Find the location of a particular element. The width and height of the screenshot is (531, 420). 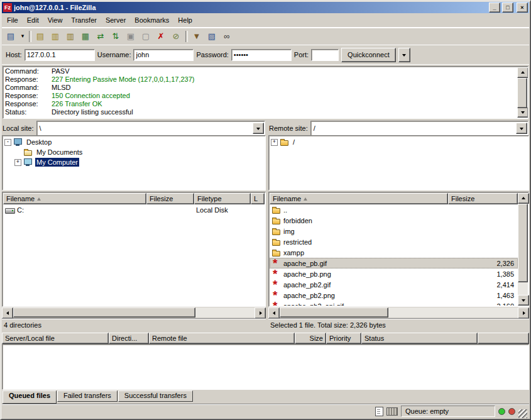

menu-item: File is located at coordinates (13, 20).